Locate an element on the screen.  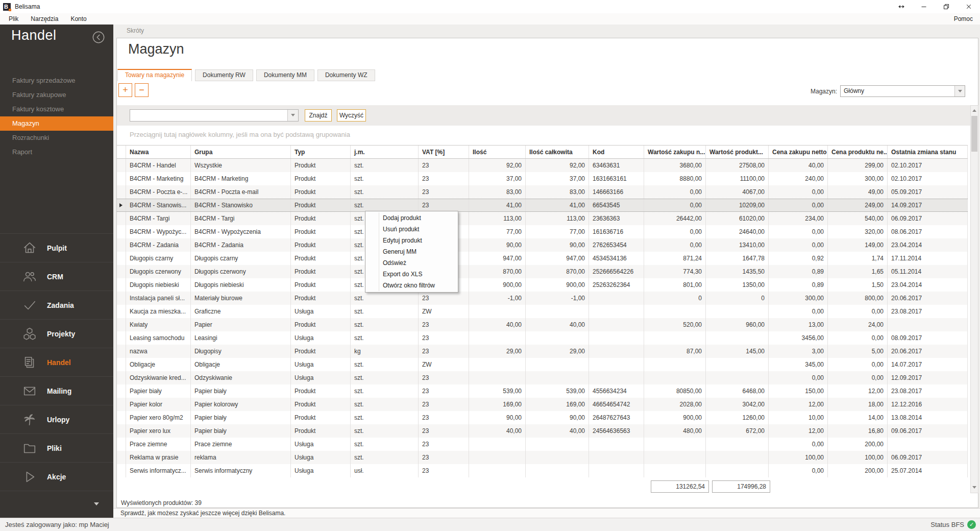
table-row: Serwis informatycz...Serwis informatyczn… is located at coordinates (542, 471).